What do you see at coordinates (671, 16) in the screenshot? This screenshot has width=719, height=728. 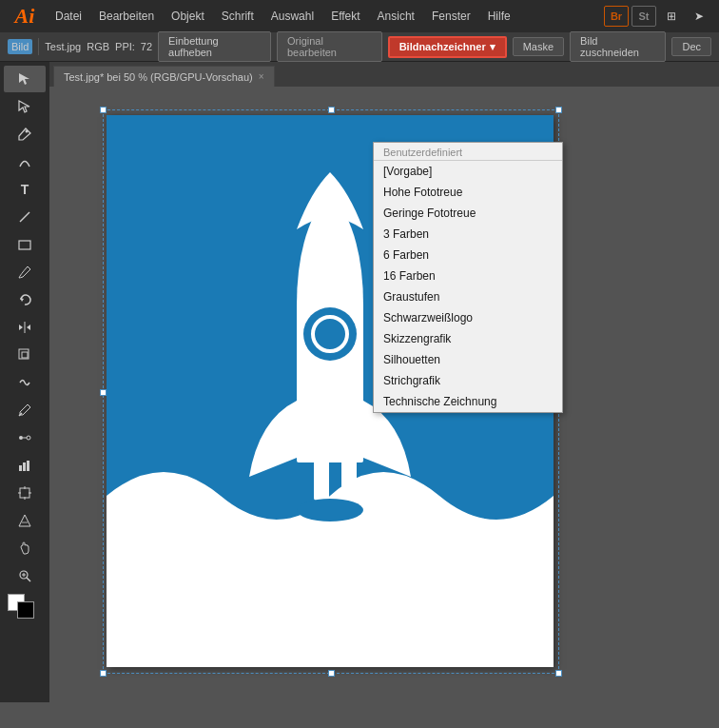 I see `grid-icon: ⊞` at bounding box center [671, 16].